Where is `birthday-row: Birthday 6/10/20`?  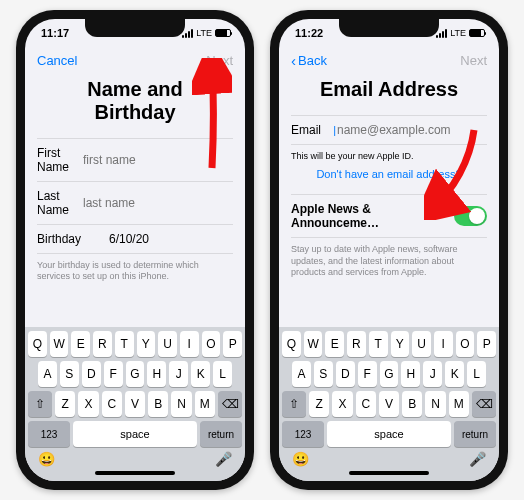 birthday-row: Birthday 6/10/20 is located at coordinates (135, 240).